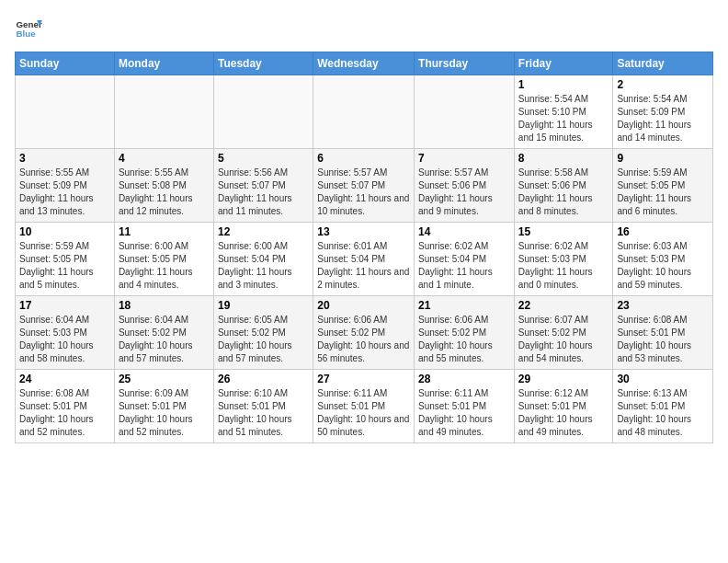 The image size is (728, 563). I want to click on calendar-cell: 20Sunrise: 6:06 AM Sunset: 5:02 PM Dayli…, so click(364, 333).